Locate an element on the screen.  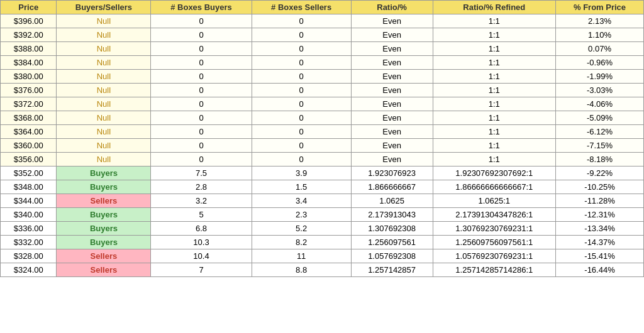
cell-7-4: Even is located at coordinates (392, 118).